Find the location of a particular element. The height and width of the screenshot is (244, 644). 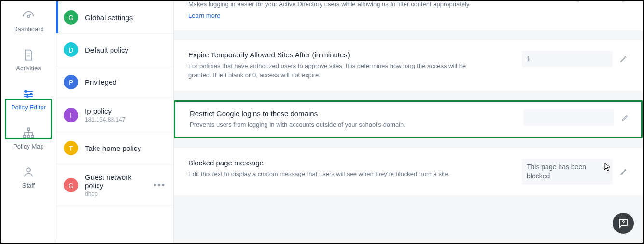

policy-default: D Default policy is located at coordinates (115, 50).